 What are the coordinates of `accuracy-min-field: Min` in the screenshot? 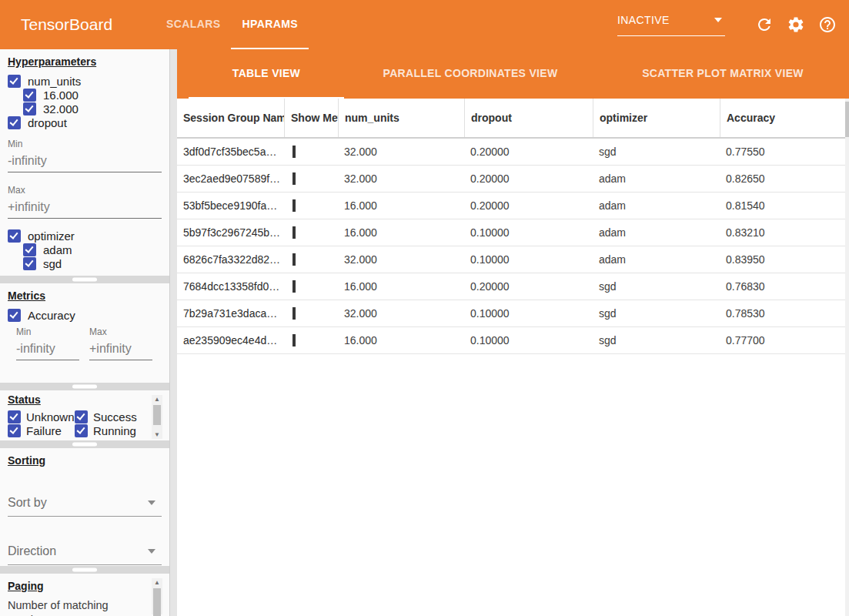 It's located at (48, 343).